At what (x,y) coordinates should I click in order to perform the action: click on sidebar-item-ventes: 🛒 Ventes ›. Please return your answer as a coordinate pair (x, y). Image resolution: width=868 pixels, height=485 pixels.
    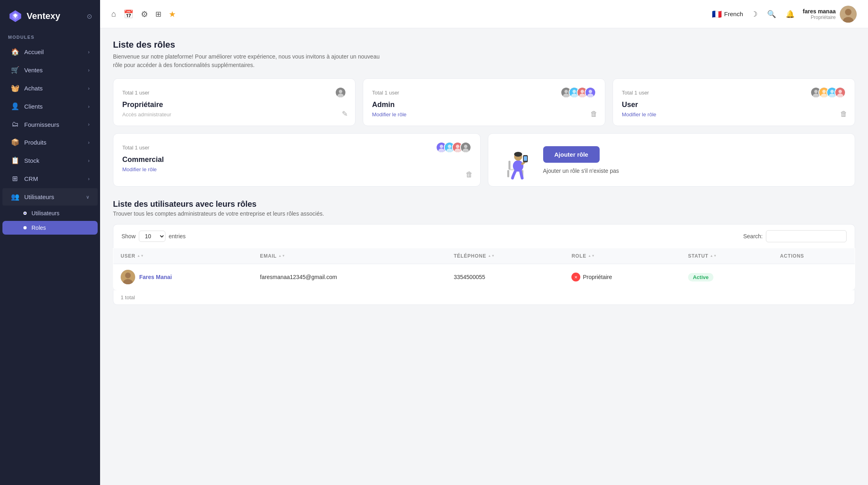
    Looking at the image, I should click on (50, 70).